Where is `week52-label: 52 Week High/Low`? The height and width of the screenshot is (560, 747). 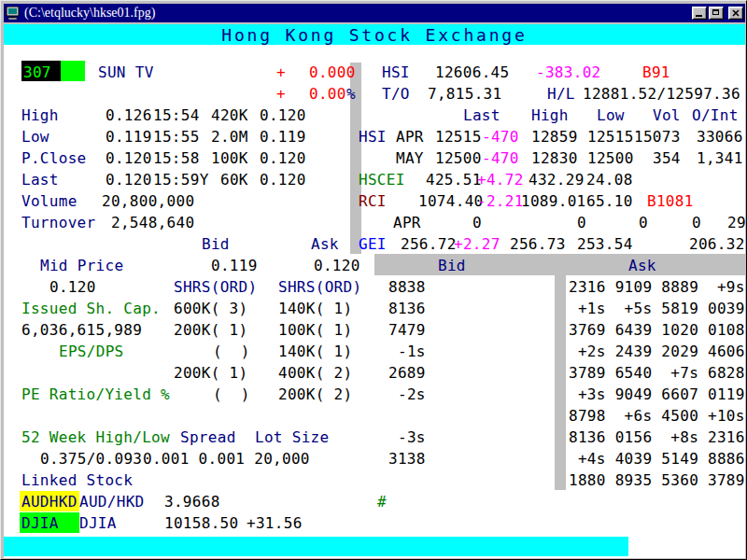
week52-label: 52 Week High/Low is located at coordinates (95, 437).